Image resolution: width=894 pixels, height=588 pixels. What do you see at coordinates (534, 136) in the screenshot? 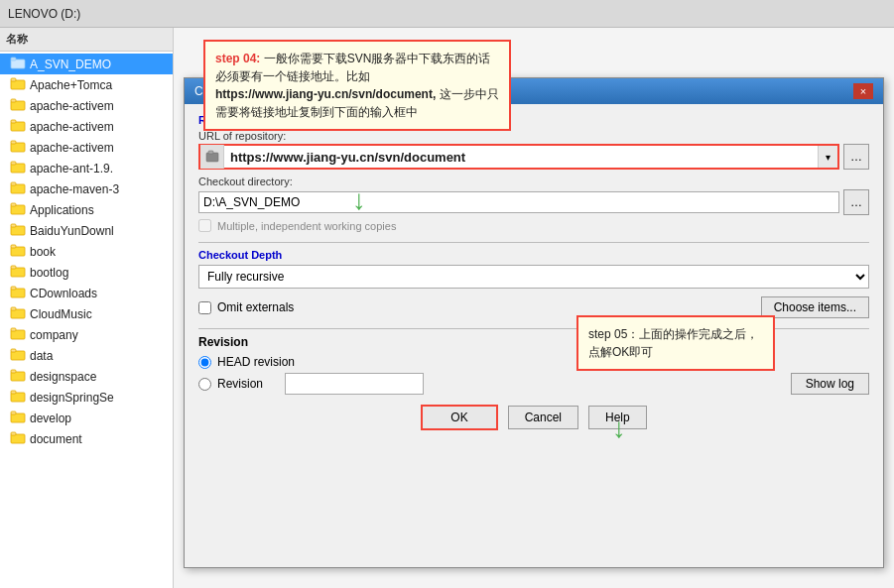
I see `url-field-label: URL of repository:` at bounding box center [534, 136].